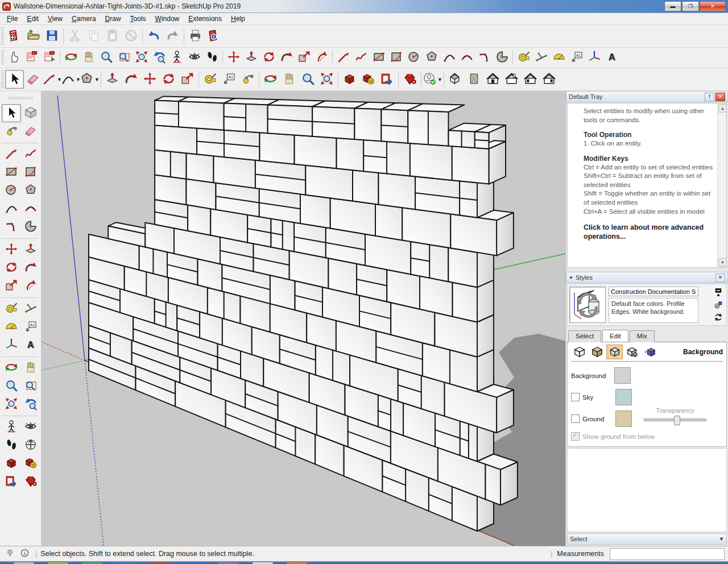 This screenshot has height=564, width=728. Describe the element at coordinates (361, 58) in the screenshot. I see `tool-freehand-button` at that location.